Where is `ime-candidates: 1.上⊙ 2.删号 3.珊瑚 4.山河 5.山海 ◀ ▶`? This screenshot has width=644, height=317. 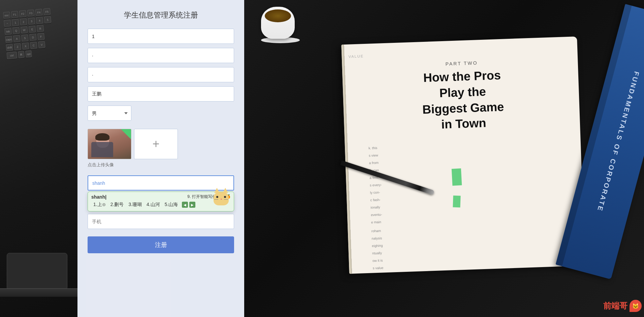
ime-candidates: 1.上⊙ 2.删号 3.珊瑚 4.山河 5.山海 ◀ ▶ is located at coordinates (161, 205).